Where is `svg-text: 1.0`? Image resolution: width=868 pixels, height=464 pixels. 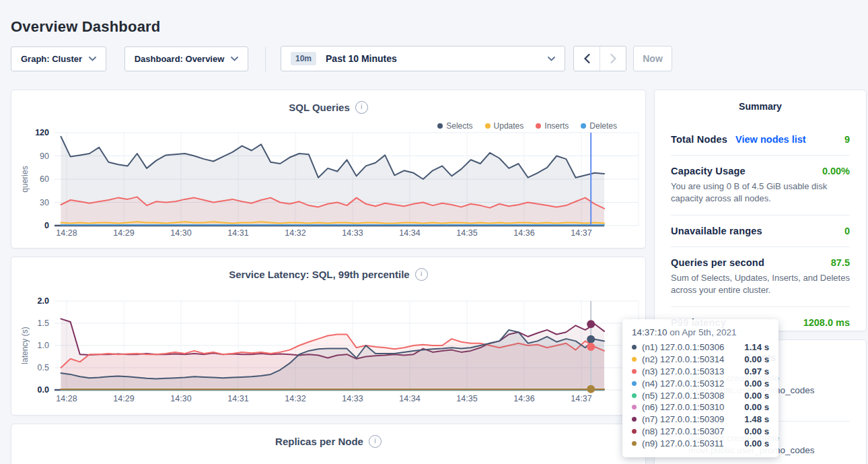
svg-text: 1.0 is located at coordinates (43, 345).